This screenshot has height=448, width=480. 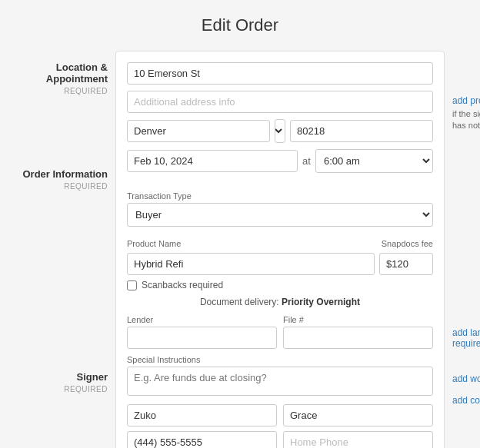 What do you see at coordinates (280, 360) in the screenshot?
I see `special-instructions-label: Special Instructions` at bounding box center [280, 360].